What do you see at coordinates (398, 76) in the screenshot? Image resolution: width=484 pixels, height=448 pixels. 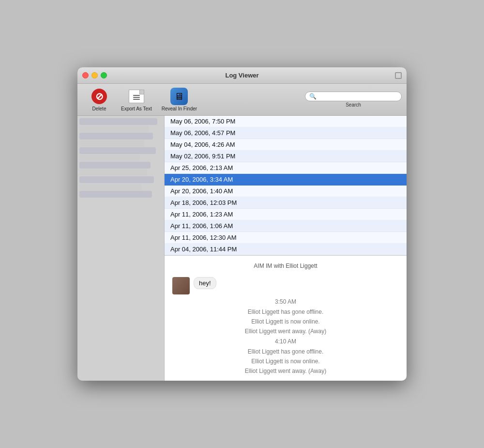 I see `resize-button` at bounding box center [398, 76].